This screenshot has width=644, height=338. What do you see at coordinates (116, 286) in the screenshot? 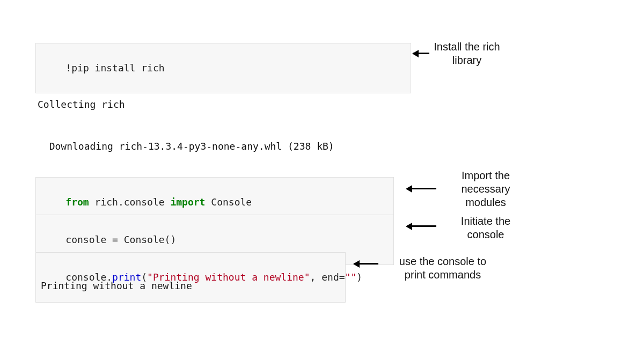
I see `output-print: Printing without a newline` at bounding box center [116, 286].